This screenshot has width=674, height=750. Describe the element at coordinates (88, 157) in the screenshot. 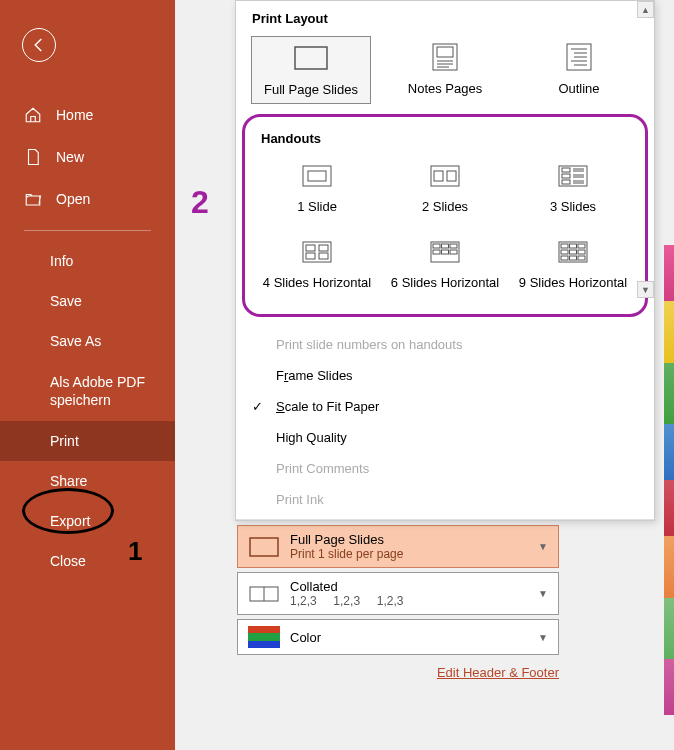

I see `nav-new: New` at that location.